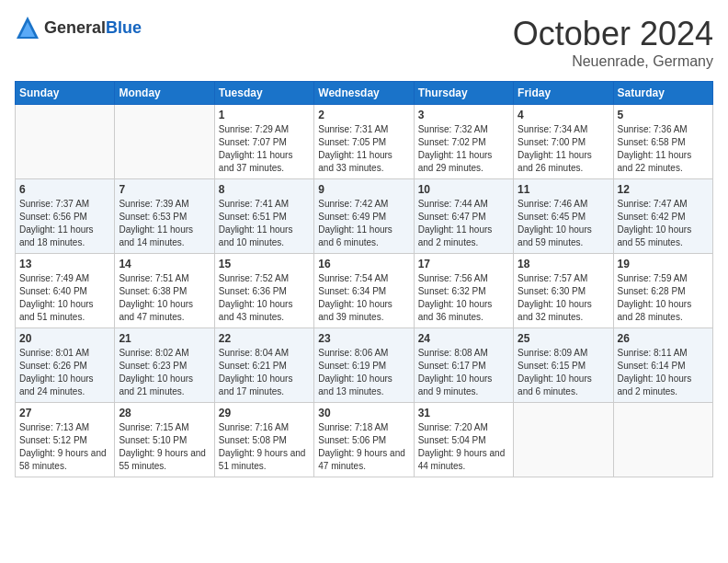 This screenshot has width=728, height=563. Describe the element at coordinates (353, 353) in the screenshot. I see `day-info-line: Sunrise: 8:06 AM` at that location.